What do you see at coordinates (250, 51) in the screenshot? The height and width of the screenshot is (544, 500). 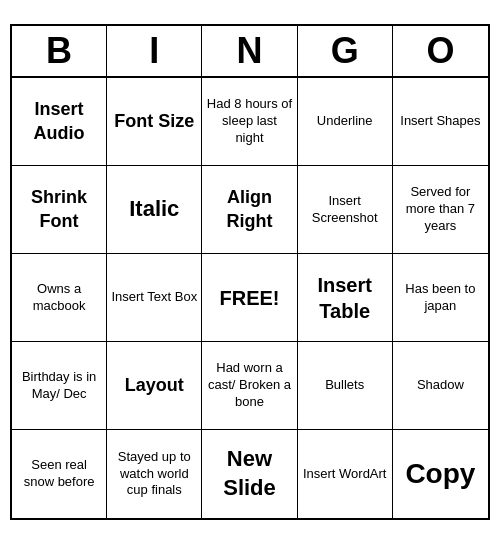 I see `header-letter: N` at bounding box center [250, 51].